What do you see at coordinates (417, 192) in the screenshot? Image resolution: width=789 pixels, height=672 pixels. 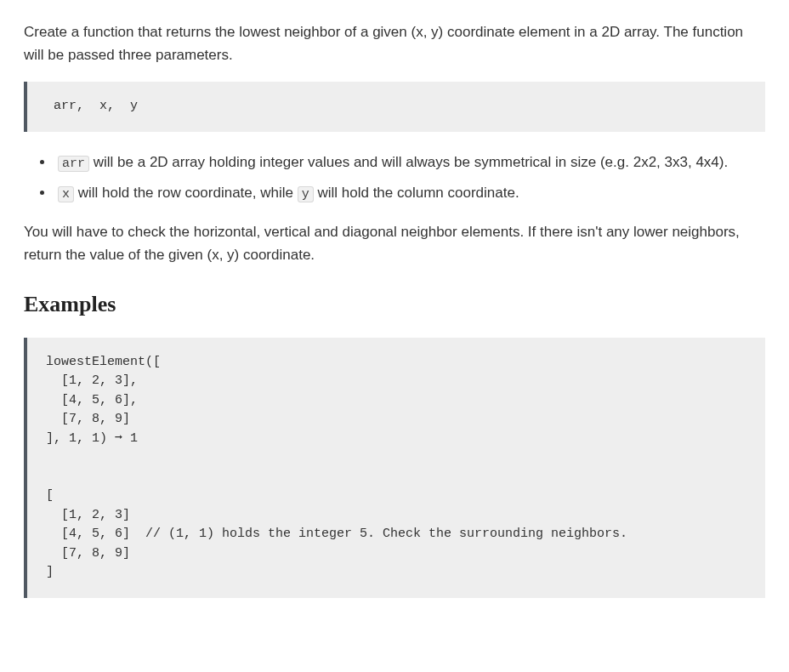 I see `bullet-text: will hold the column coordinate.` at bounding box center [417, 192].